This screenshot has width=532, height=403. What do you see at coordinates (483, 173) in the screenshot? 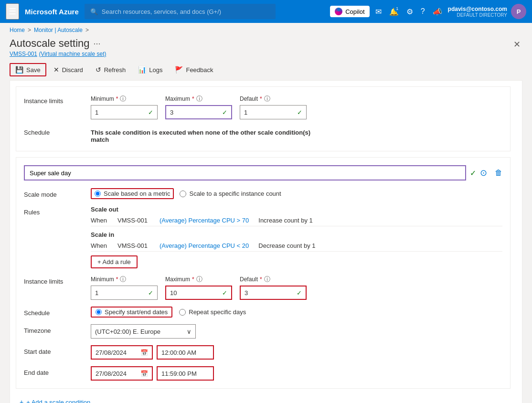
I see `condition-nav-arrow: ⊙` at bounding box center [483, 173].